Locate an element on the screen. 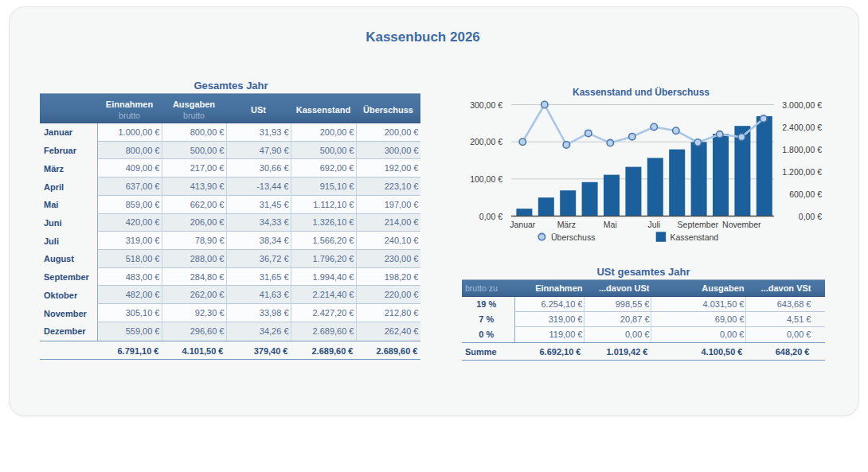  svg-text: Überschuss is located at coordinates (573, 237).